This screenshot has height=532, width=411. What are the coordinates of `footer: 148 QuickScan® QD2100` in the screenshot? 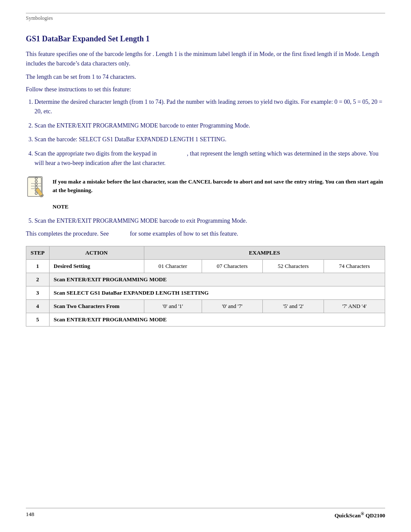 It's located at (206, 513).